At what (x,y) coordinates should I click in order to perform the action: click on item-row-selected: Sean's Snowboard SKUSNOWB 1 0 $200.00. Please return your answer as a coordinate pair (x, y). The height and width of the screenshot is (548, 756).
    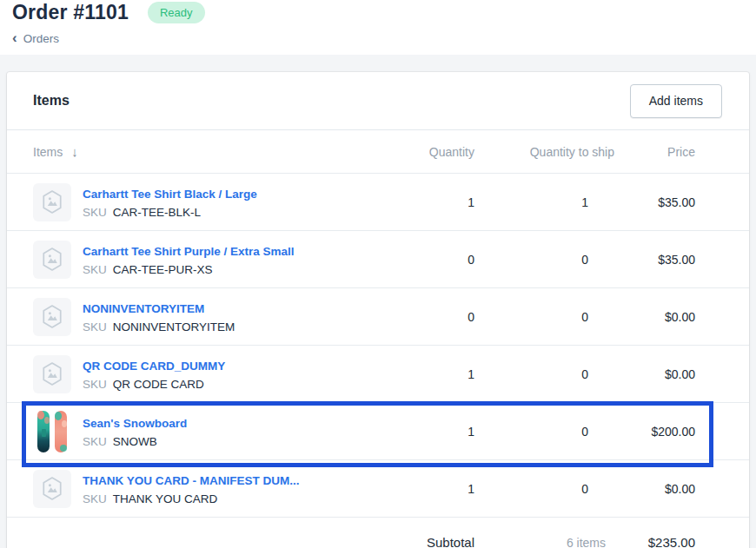
    Looking at the image, I should click on (378, 432).